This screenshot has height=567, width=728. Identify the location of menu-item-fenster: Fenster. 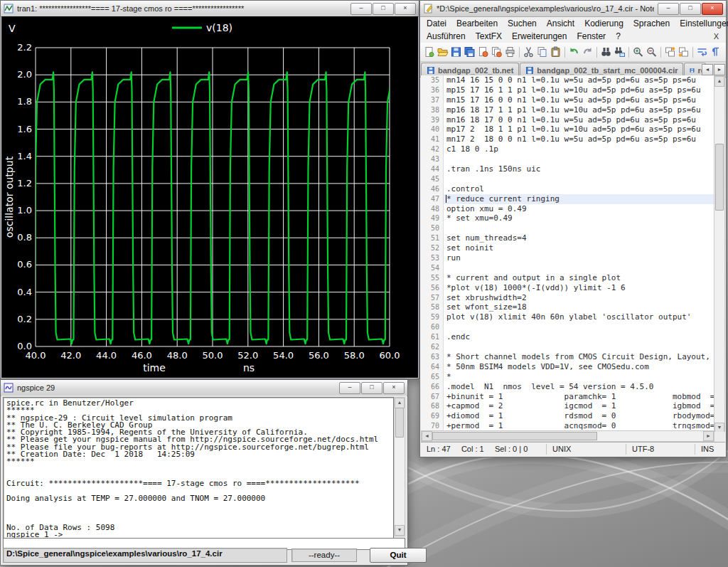
(592, 36).